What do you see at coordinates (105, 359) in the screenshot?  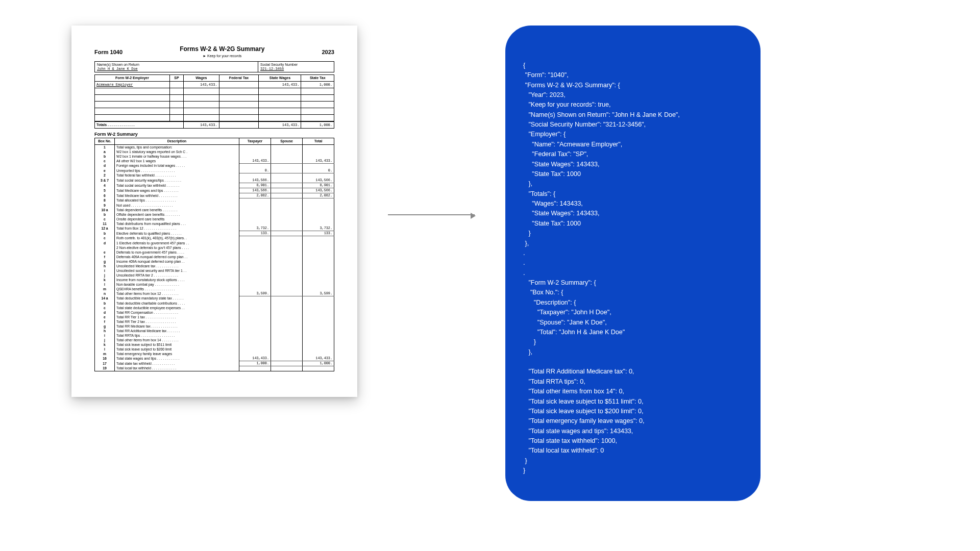 I see `cell-boxno: 16` at bounding box center [105, 359].